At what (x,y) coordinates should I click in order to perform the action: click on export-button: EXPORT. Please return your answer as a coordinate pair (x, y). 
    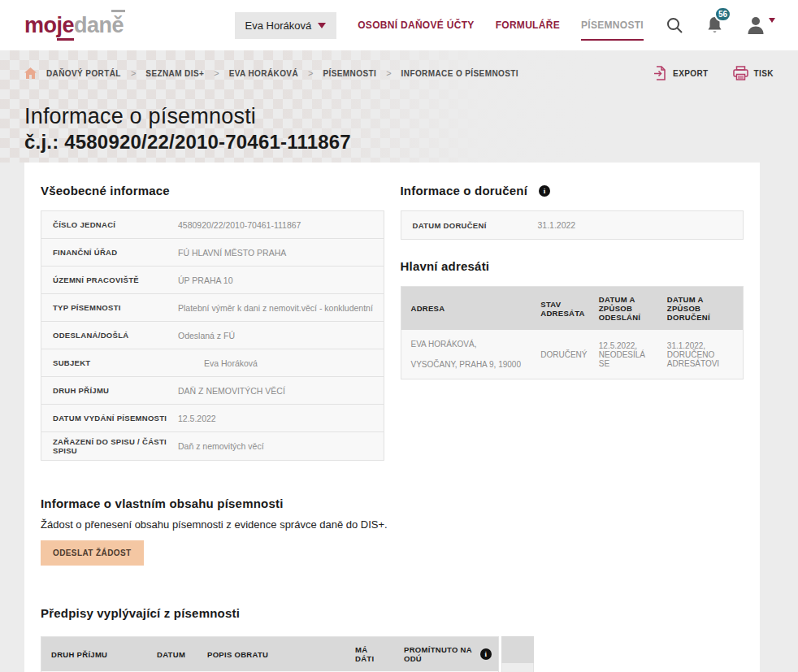
    Looking at the image, I should click on (681, 73).